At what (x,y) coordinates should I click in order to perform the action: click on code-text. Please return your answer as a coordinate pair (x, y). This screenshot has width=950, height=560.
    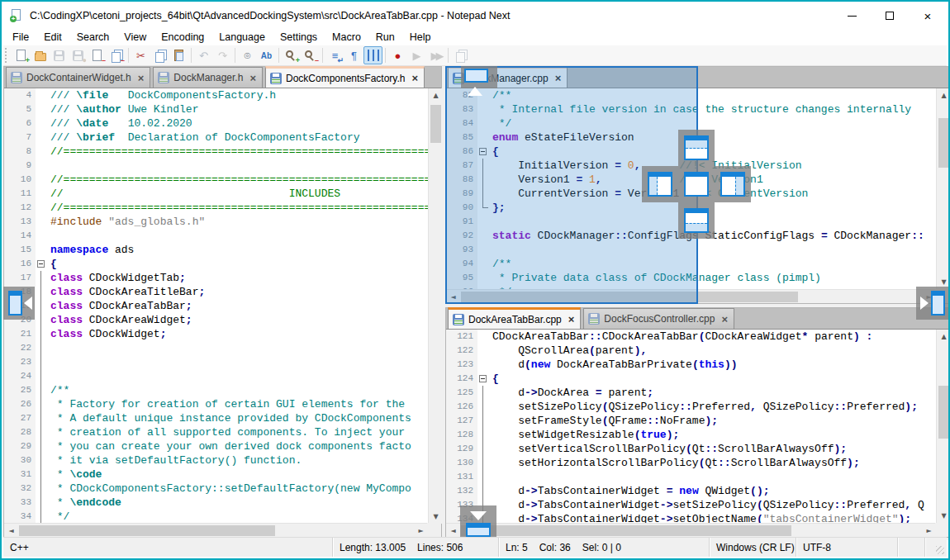
    Looking at the image, I should click on (491, 477).